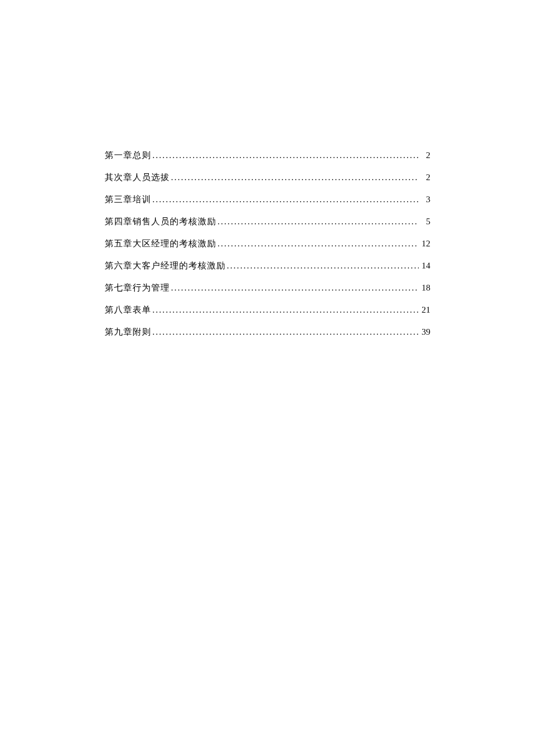  I want to click on toc-entry: 第七章行为管理 18, so click(268, 288).